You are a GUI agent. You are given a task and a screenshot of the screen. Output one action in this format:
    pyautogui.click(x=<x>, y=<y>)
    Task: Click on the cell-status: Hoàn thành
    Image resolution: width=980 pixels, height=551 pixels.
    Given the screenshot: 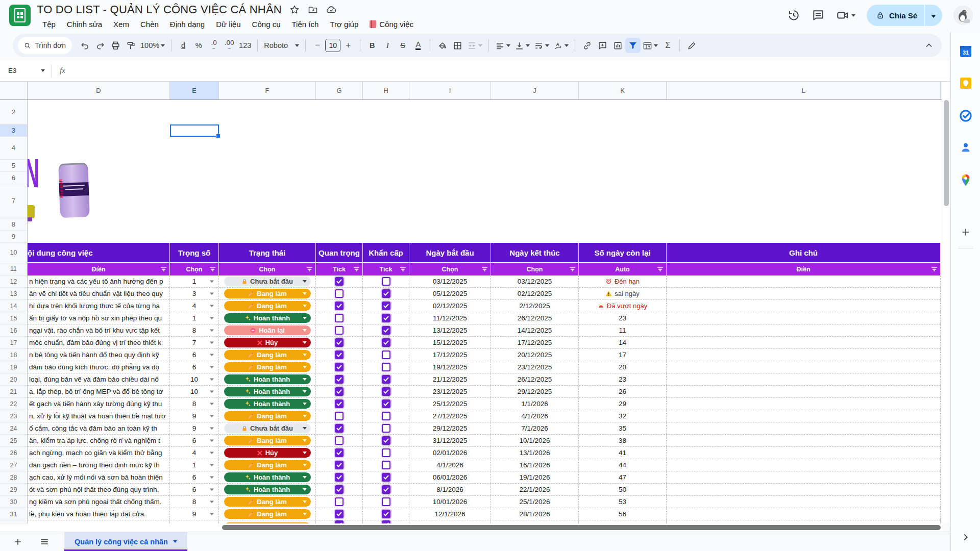 What is the action you would take?
    pyautogui.click(x=267, y=318)
    